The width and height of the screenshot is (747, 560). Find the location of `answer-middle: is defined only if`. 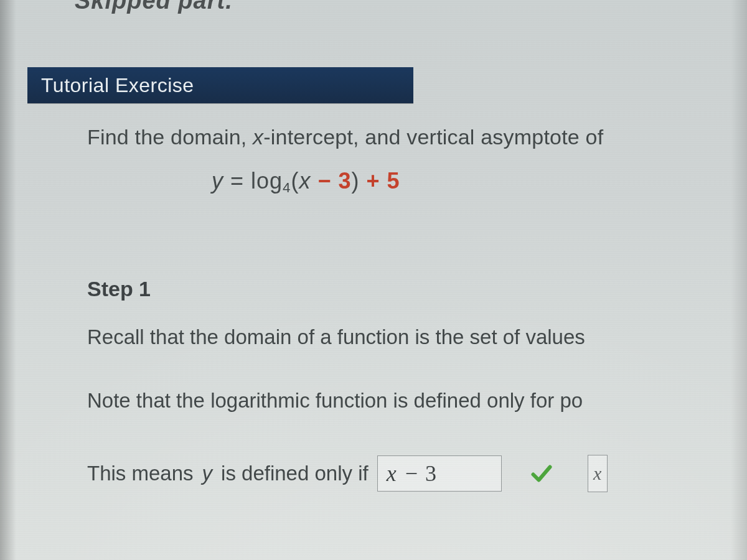

answer-middle: is defined only if is located at coordinates (295, 474).